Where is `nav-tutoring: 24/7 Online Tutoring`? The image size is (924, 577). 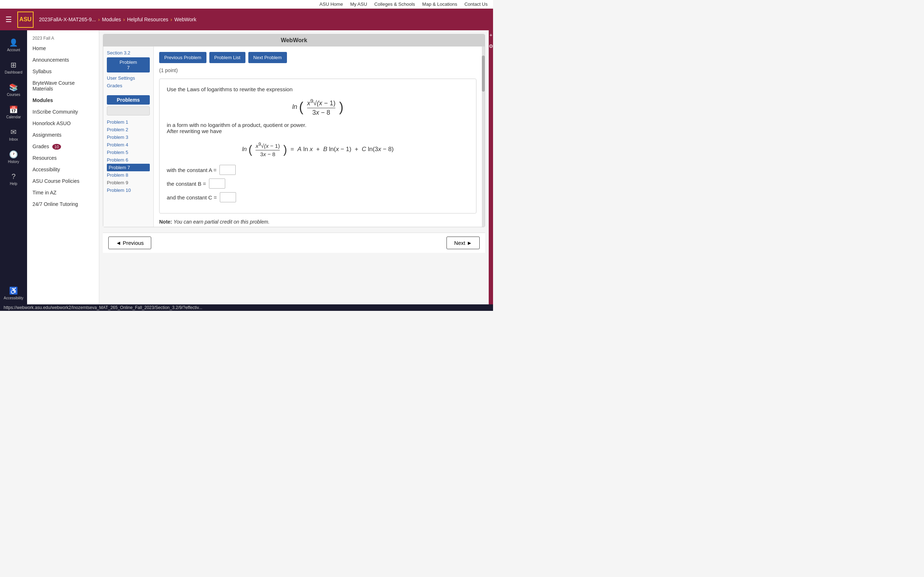
nav-tutoring: 24/7 Online Tutoring is located at coordinates (63, 204).